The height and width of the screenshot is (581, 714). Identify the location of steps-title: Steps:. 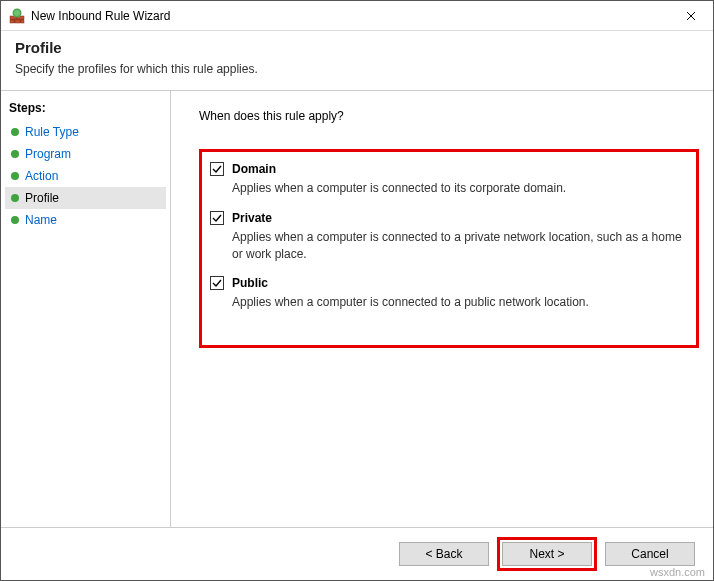
(86, 110).